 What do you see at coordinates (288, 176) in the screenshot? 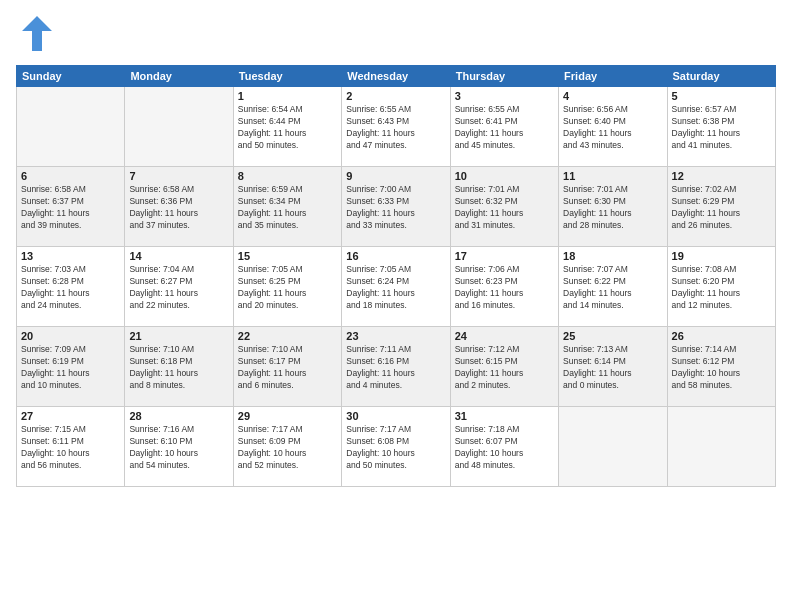
I see `day-number: 8` at bounding box center [288, 176].